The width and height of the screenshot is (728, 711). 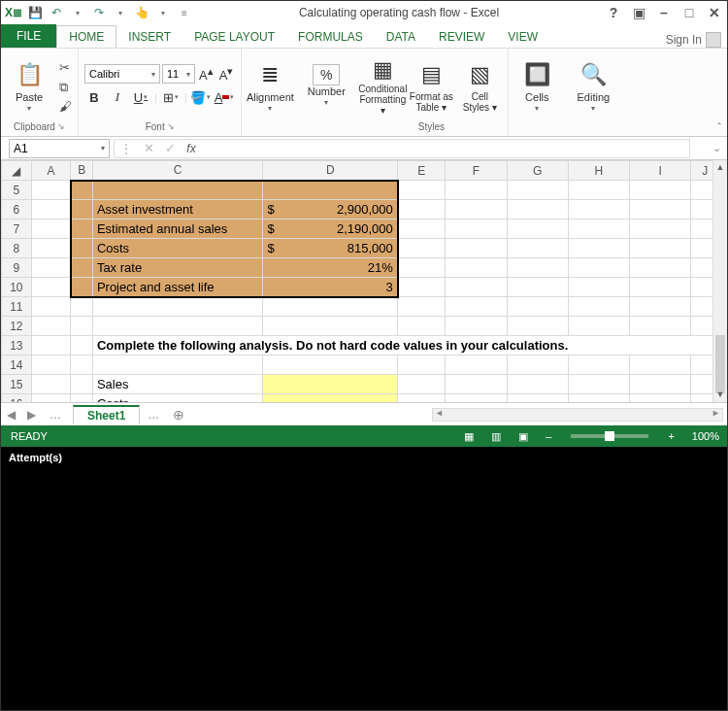 What do you see at coordinates (671, 436) in the screenshot?
I see `zoom-in-icon: +` at bounding box center [671, 436].